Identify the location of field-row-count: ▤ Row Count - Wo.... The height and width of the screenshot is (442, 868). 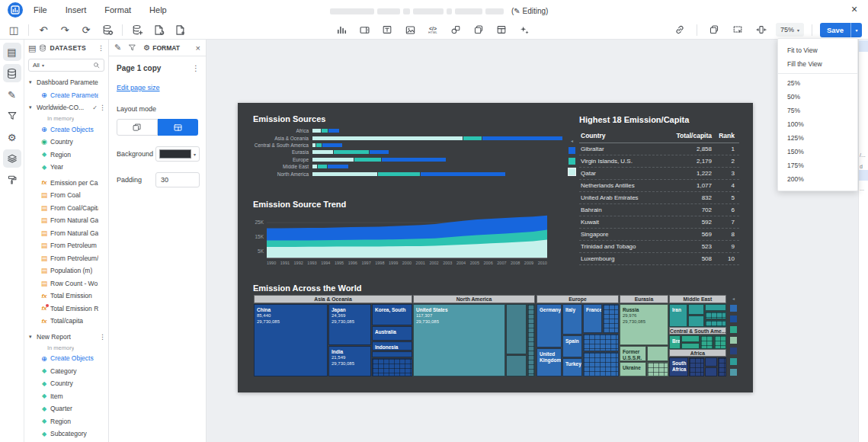
(66, 283).